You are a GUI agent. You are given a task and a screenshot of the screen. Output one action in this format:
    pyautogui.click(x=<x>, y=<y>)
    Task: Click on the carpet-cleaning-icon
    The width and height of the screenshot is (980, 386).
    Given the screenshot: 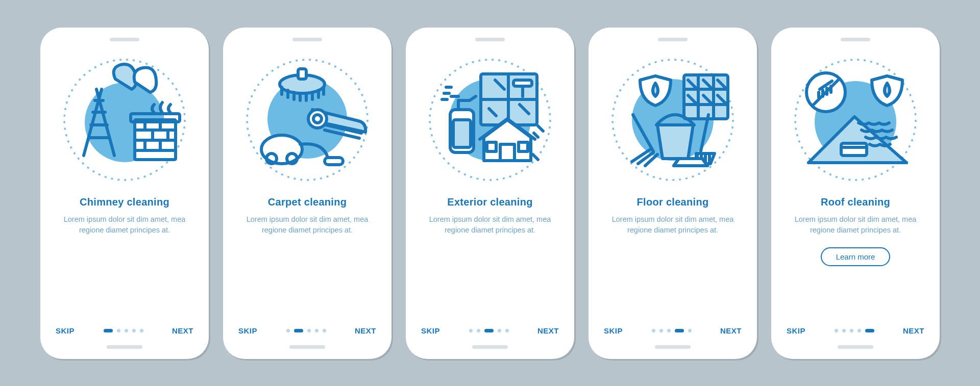 What is the action you would take?
    pyautogui.click(x=307, y=120)
    